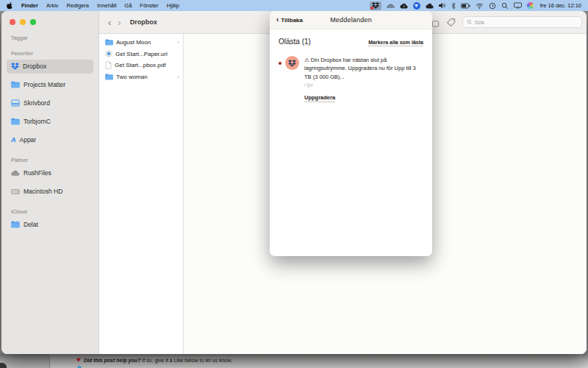 This screenshot has height=368, width=588. Describe the element at coordinates (351, 21) in the screenshot. I see `panel-header: Meddelanden ‹ Tillbaka` at that location.